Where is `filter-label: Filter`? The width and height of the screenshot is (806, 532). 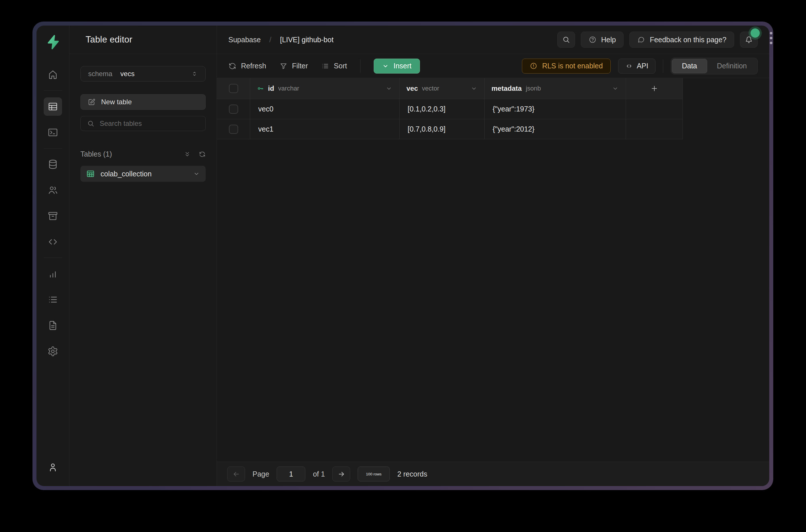 filter-label: Filter is located at coordinates (300, 66).